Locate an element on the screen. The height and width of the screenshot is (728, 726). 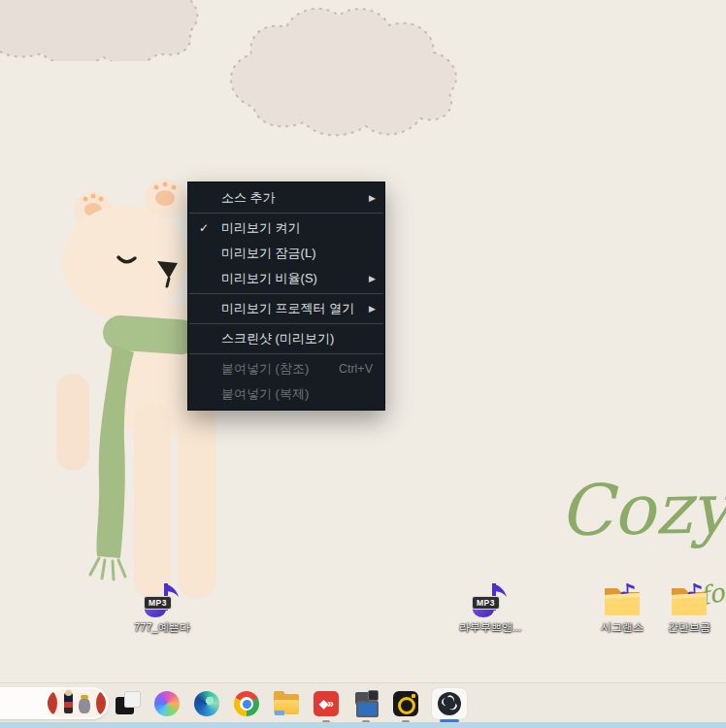
taskbar-icon-copilot is located at coordinates (167, 704).